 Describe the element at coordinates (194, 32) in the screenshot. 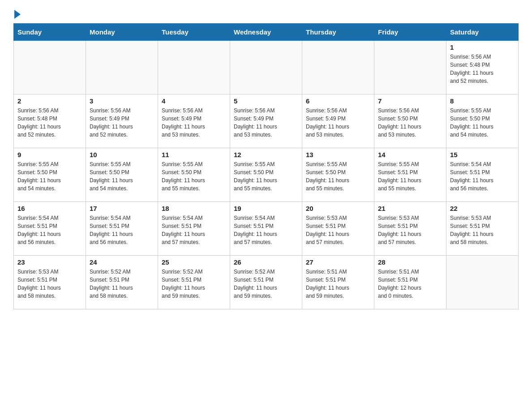

I see `weekday-tuesday: Tuesday` at that location.